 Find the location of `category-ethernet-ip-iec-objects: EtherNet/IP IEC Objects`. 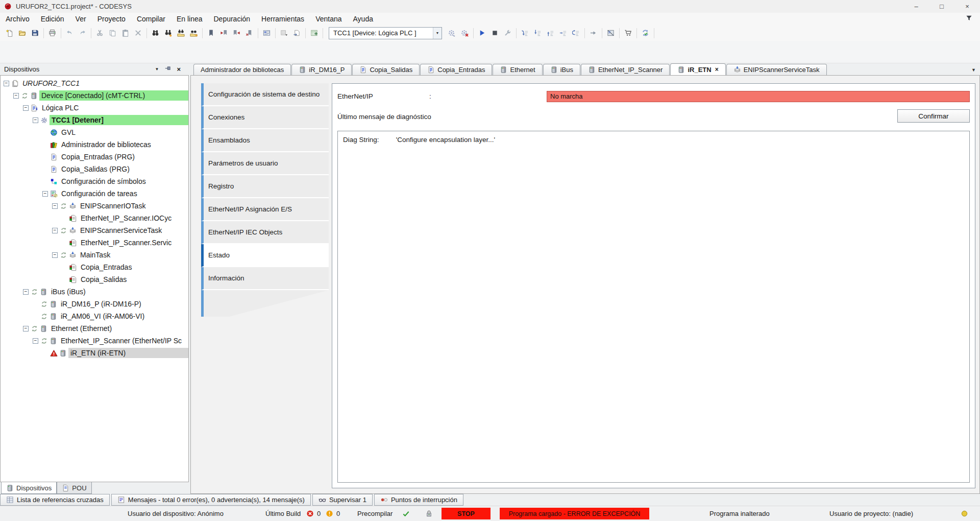

category-ethernet-ip-iec-objects: EtherNet/IP IEC Objects is located at coordinates (265, 233).